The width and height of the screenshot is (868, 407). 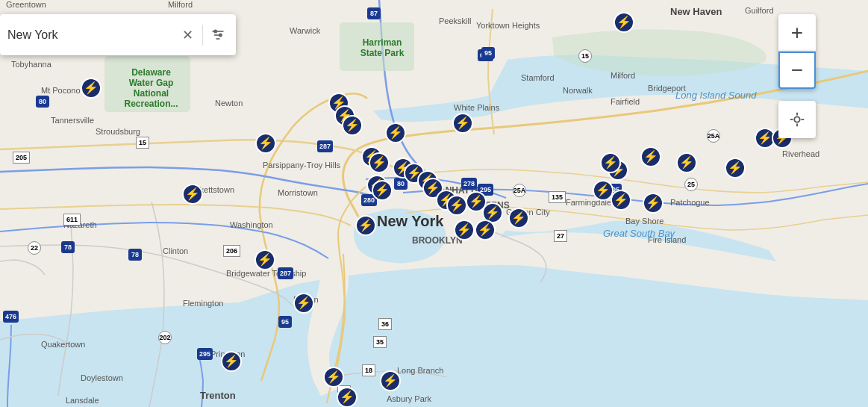 What do you see at coordinates (519, 190) in the screenshot?
I see `shield-25a-2: 25A` at bounding box center [519, 190].